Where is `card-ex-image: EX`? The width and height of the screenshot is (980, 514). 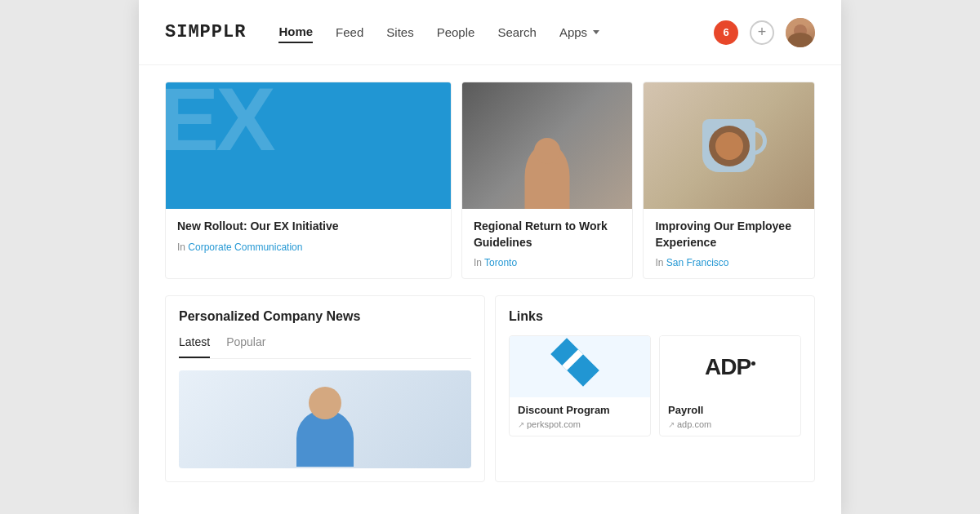
card-ex-image: EX is located at coordinates (309, 145).